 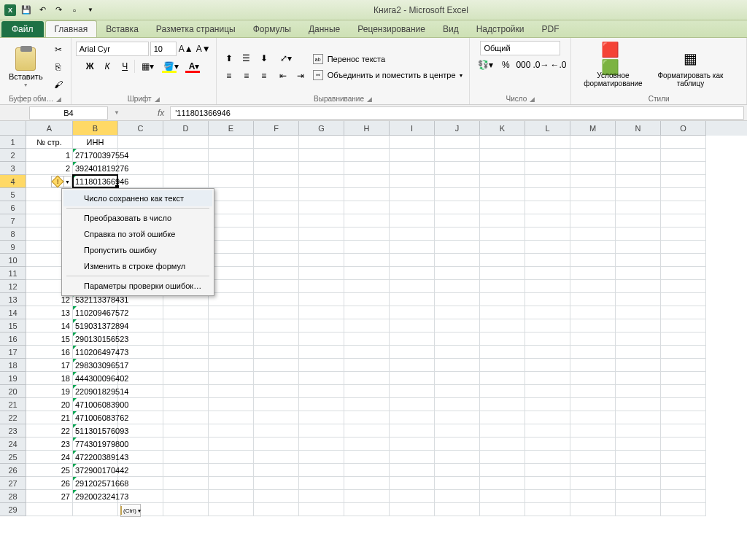 What do you see at coordinates (593, 221) in the screenshot?
I see `cell-M7` at bounding box center [593, 221].